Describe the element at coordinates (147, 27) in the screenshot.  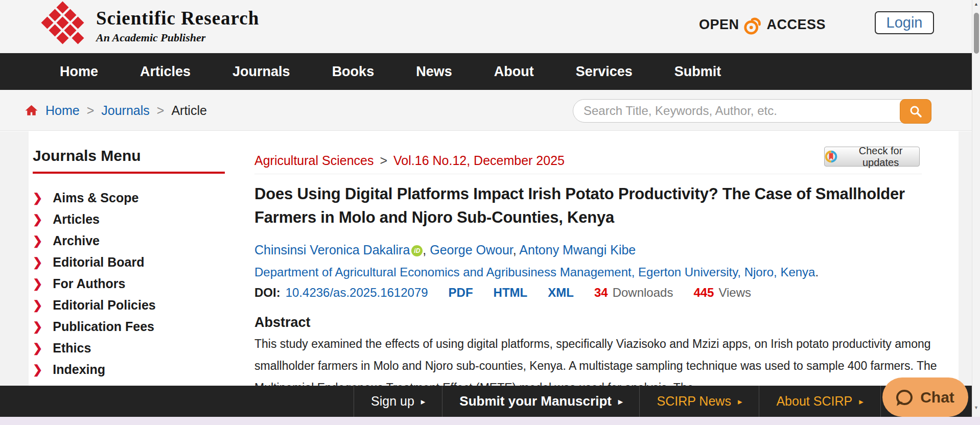
I see `publisher-logo: Scientific Research An Academic Publishe…` at that location.